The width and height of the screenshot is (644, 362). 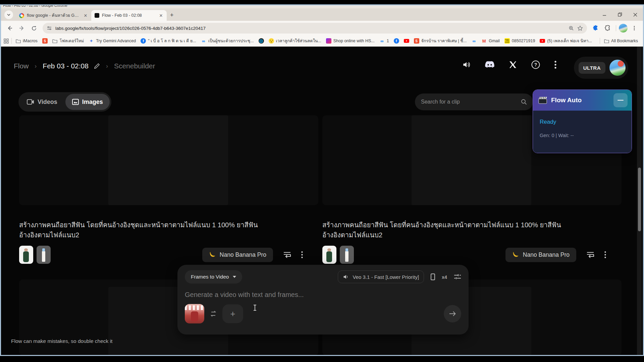 What do you see at coordinates (621, 100) in the screenshot?
I see `minimize-panel-button` at bounding box center [621, 100].